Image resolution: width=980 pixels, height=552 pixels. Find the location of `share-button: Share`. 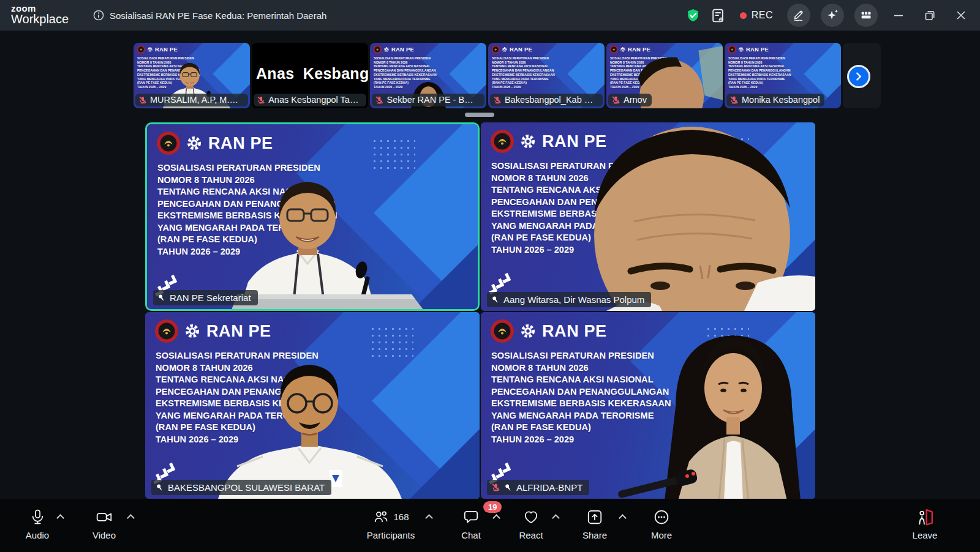

share-button: Share is located at coordinates (595, 524).